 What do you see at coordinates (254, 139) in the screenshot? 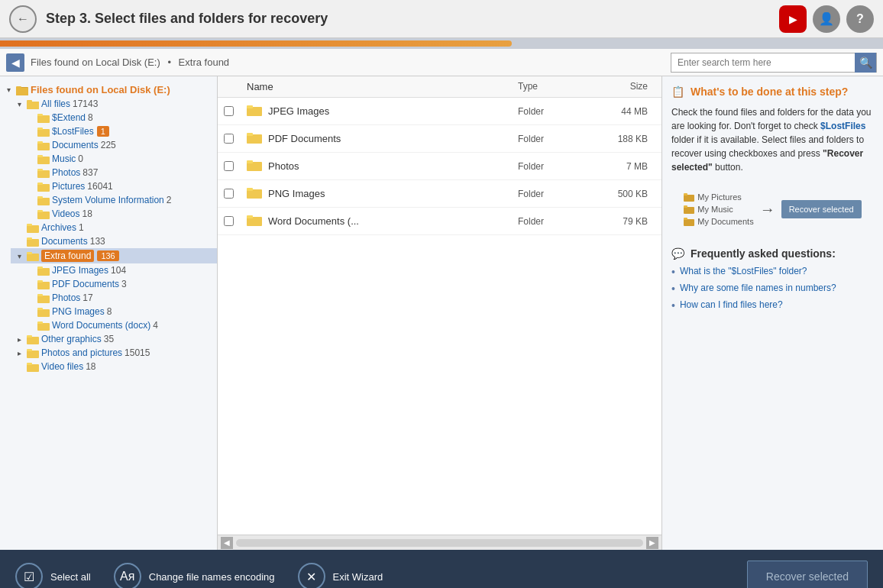
I see `pdf-row-folder-icon` at bounding box center [254, 139].